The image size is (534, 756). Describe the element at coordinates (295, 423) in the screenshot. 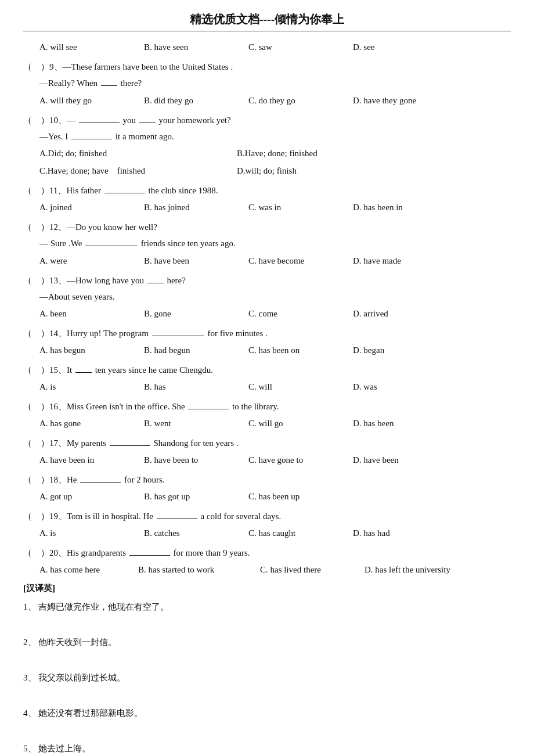

I see `opt-16c: C. will go` at that location.